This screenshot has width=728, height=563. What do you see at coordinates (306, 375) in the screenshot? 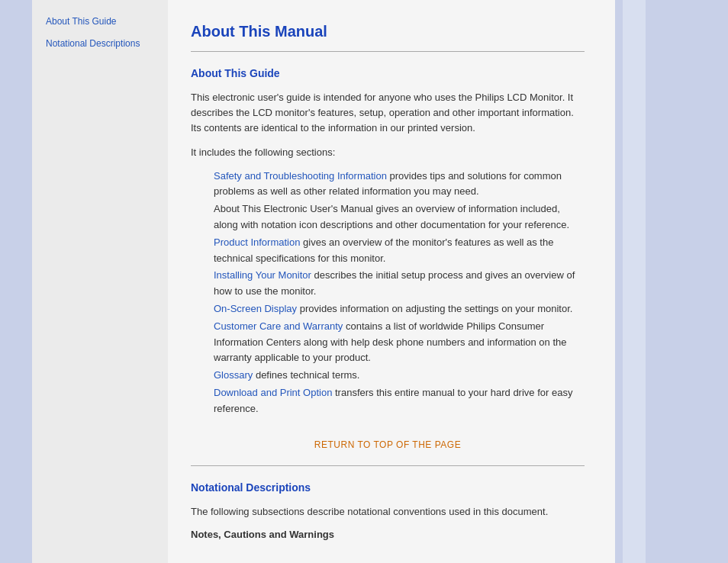
I see `glossary-text: defines technical terms.` at bounding box center [306, 375].